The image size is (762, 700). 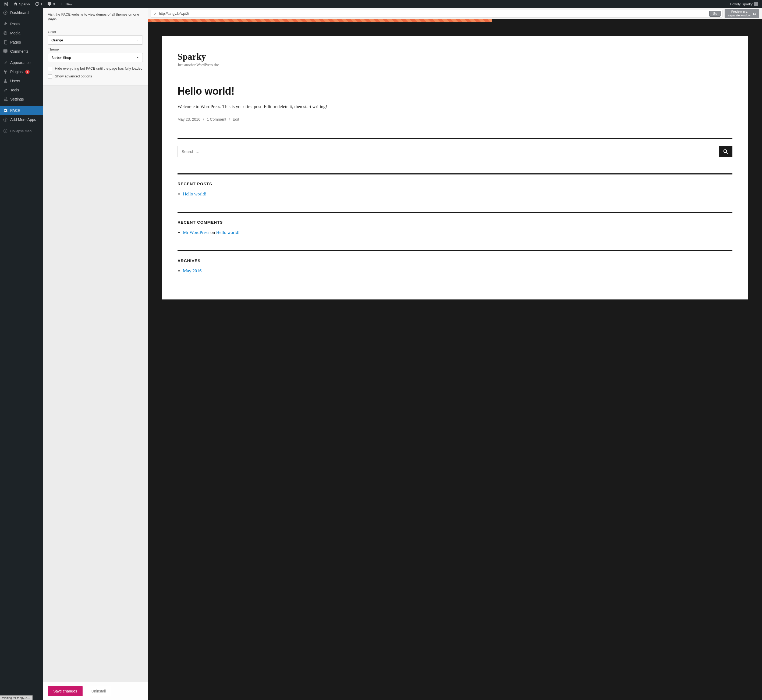 What do you see at coordinates (458, 233) in the screenshot?
I see `list-item: Mr WordPress on Hello world!` at bounding box center [458, 233].